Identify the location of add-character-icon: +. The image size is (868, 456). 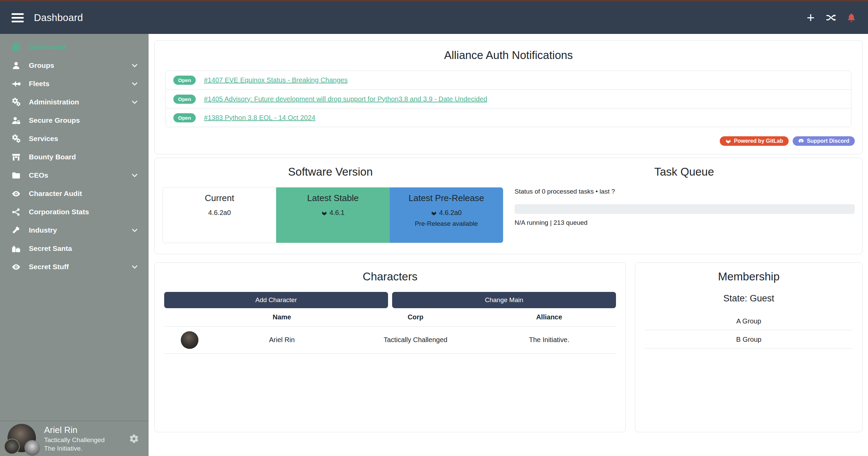
(811, 18).